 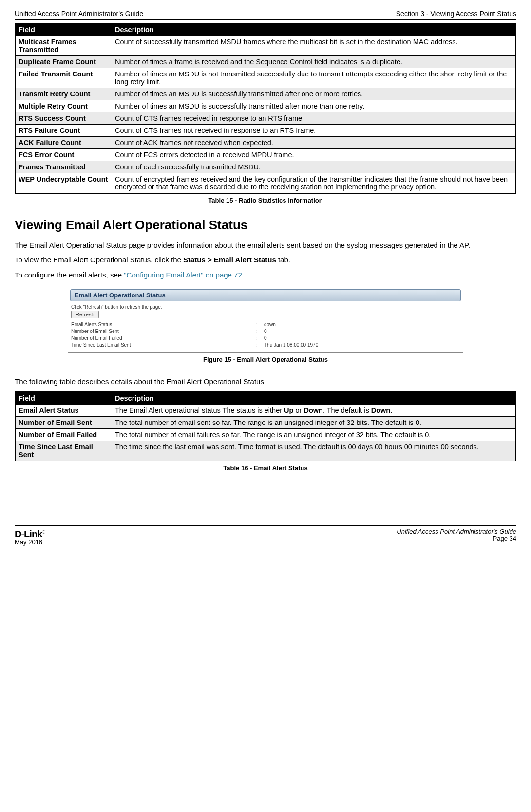 What do you see at coordinates (30, 542) in the screenshot?
I see `footer-date: May 2016` at bounding box center [30, 542].